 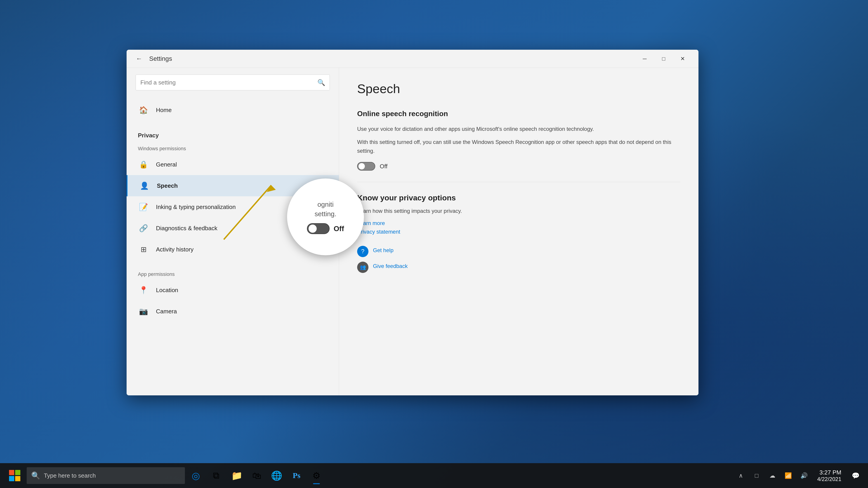 I want to click on activity-icon: ⊞, so click(x=144, y=249).